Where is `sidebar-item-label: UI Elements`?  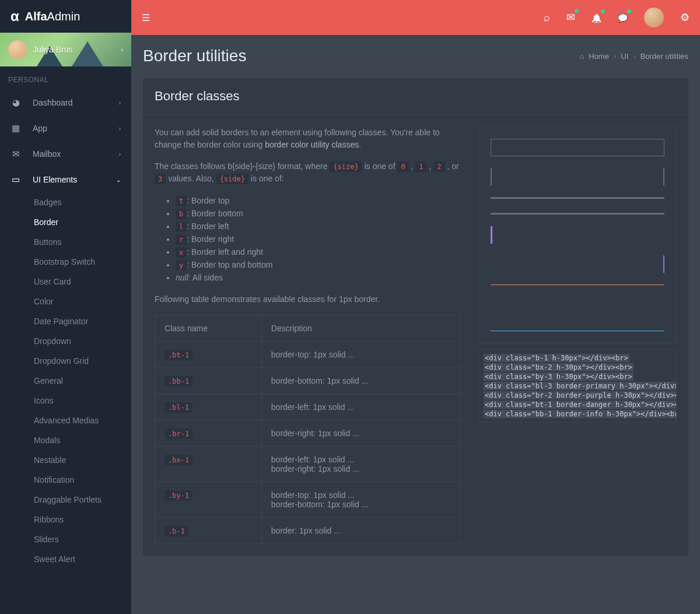
sidebar-item-label: UI Elements is located at coordinates (55, 180).